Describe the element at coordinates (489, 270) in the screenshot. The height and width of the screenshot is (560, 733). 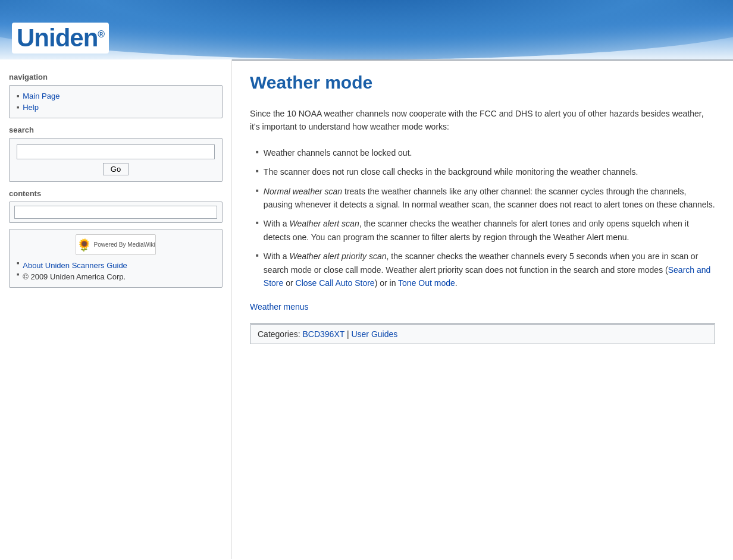
I see `bullet-text-5: With a Weather alert priority scan, the …` at that location.